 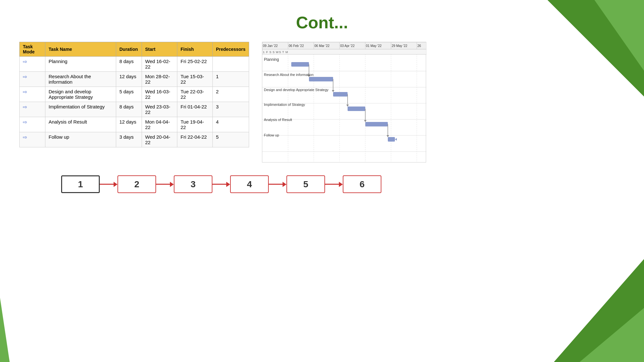 I want to click on task-pred-cell: 1, so click(x=231, y=79).